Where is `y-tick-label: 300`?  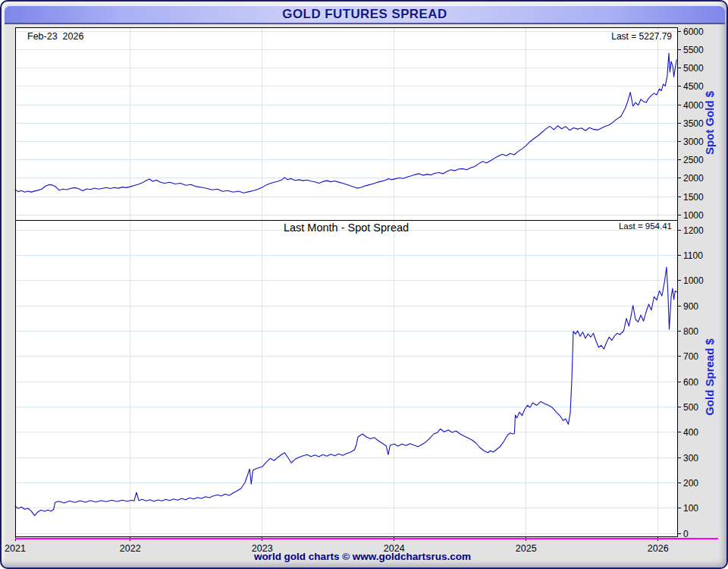
y-tick-label: 300 is located at coordinates (691, 458).